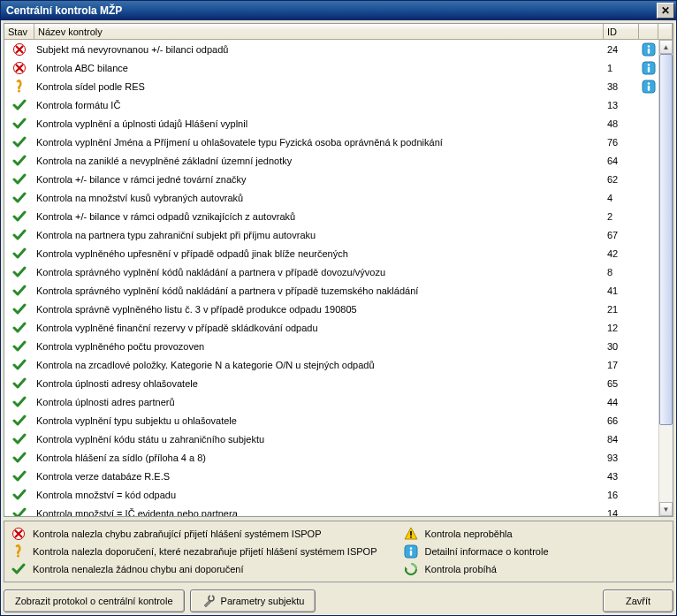 The image size is (677, 616). Describe the element at coordinates (638, 601) in the screenshot. I see `close-button-label: Zavřít` at that location.